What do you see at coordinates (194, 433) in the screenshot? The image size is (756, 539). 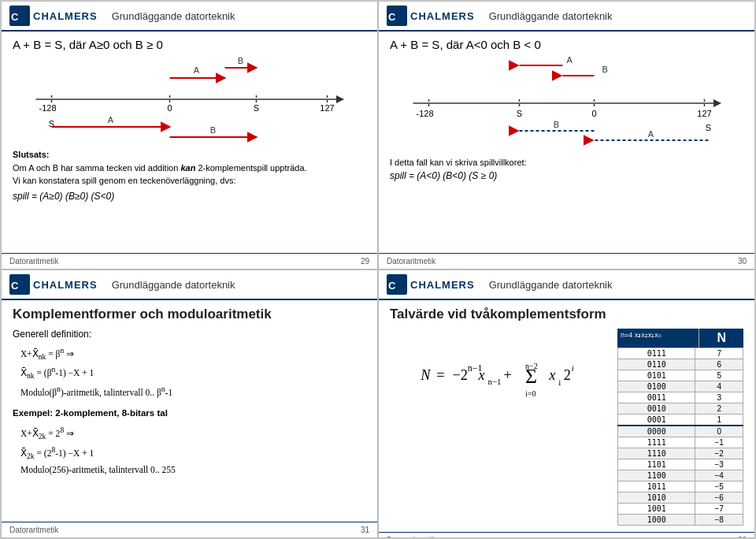 I see `slide-3-ex-line-1: X+X̄2k = 28 ⇒` at bounding box center [194, 433].